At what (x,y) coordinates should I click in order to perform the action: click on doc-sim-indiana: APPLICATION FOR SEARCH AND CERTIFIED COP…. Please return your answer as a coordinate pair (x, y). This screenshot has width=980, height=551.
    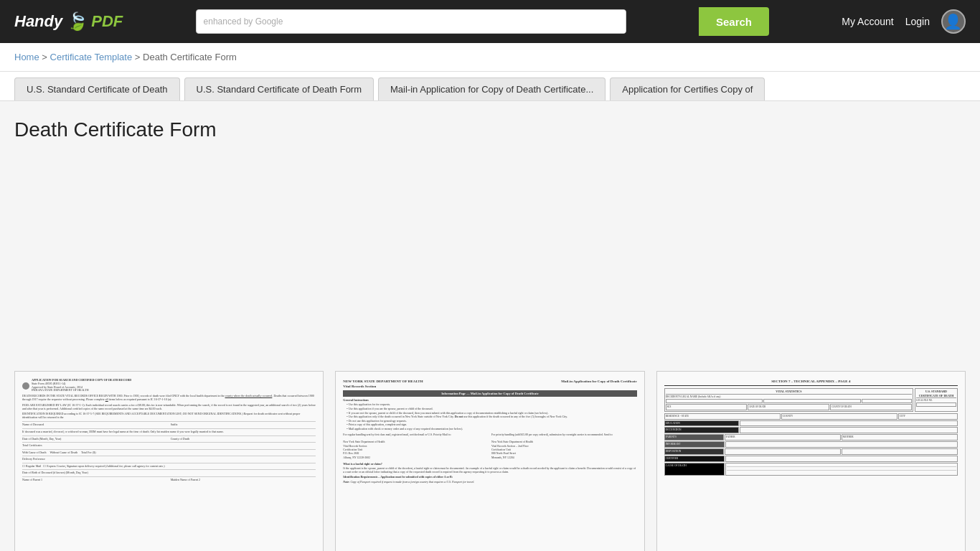
    Looking at the image, I should click on (169, 430).